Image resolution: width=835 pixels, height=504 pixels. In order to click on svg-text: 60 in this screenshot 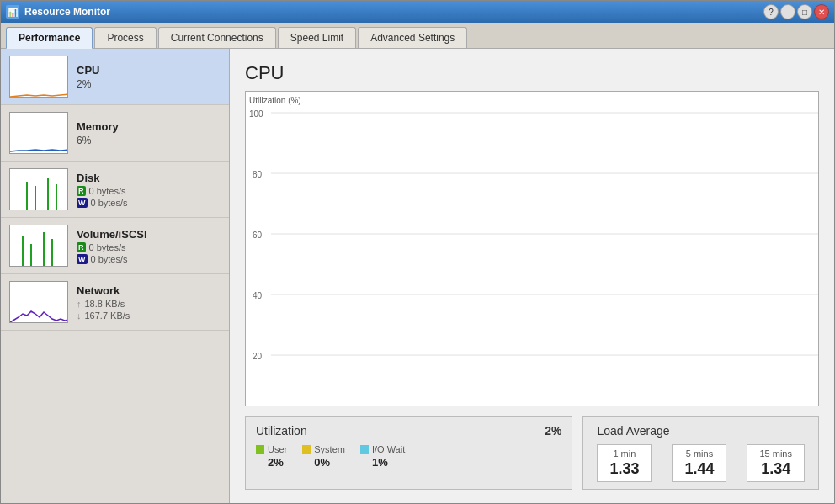, I will do `click(258, 236)`.